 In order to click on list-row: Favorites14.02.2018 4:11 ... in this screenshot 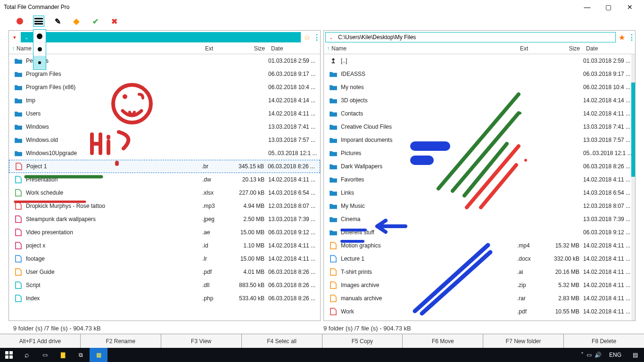, I will do `click(479, 180)`.